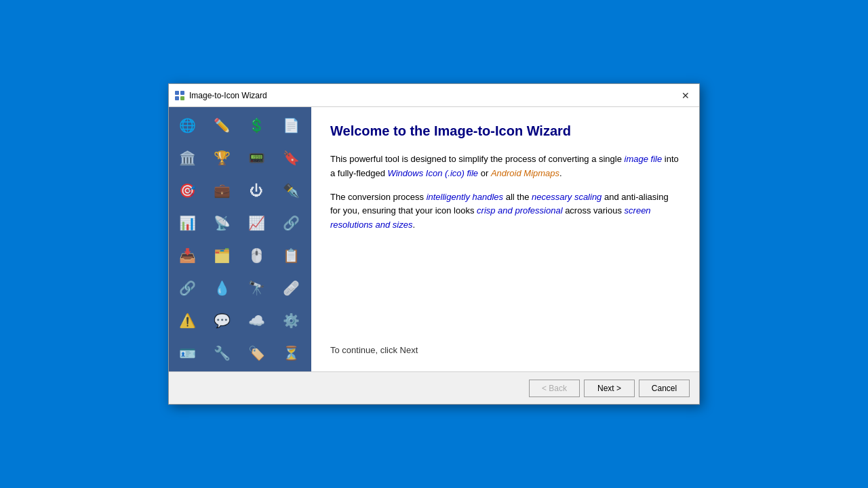  I want to click on icon-cell: 🖱️, so click(256, 256).